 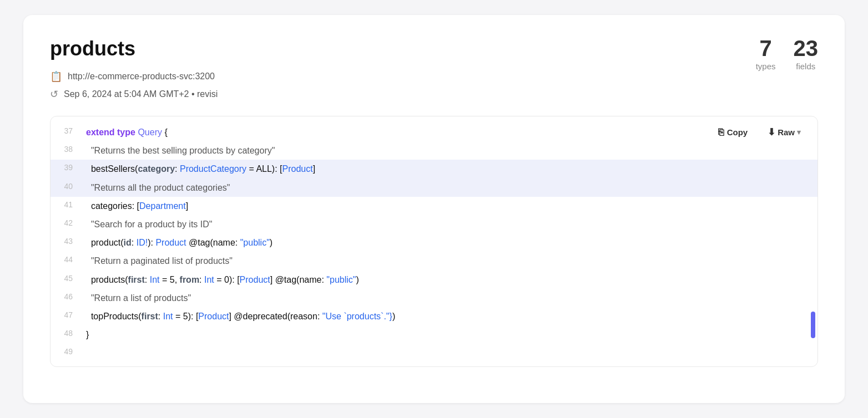 What do you see at coordinates (66, 335) in the screenshot?
I see `line-number: 48` at bounding box center [66, 335].